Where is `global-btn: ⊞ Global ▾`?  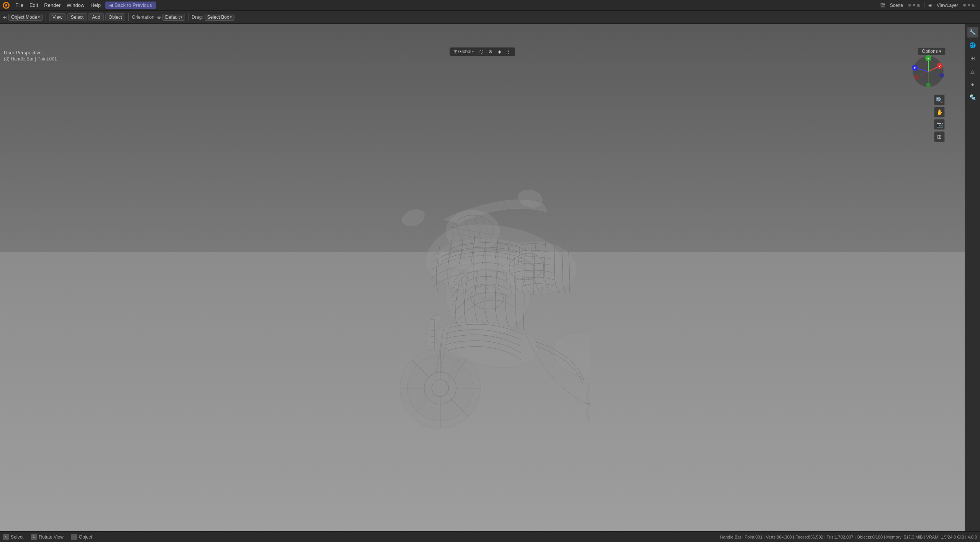 global-btn: ⊞ Global ▾ is located at coordinates (464, 52).